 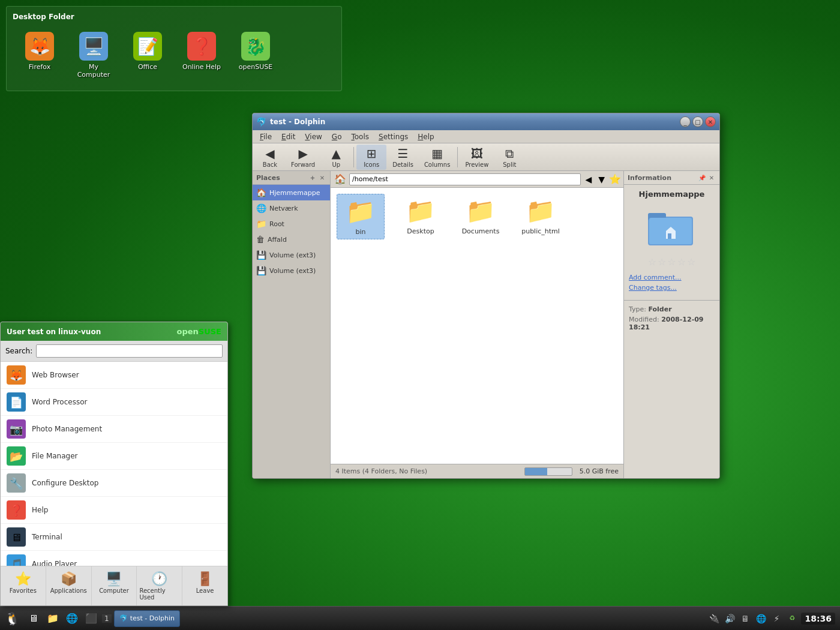 I want to click on desktop-icon-office: 📝 Office, so click(x=148, y=55).